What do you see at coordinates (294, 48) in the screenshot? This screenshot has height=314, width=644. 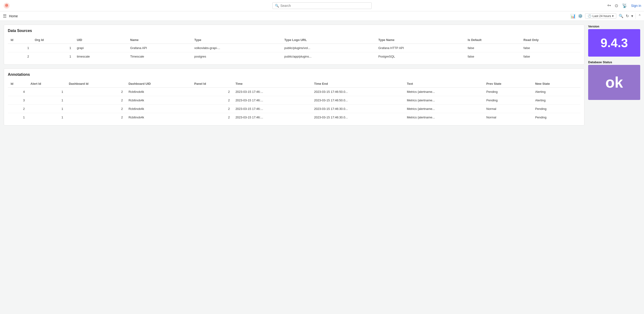 I see `table-row: 1 1 grapi Grafana API volkovlabs-grapi-.…` at bounding box center [294, 48].